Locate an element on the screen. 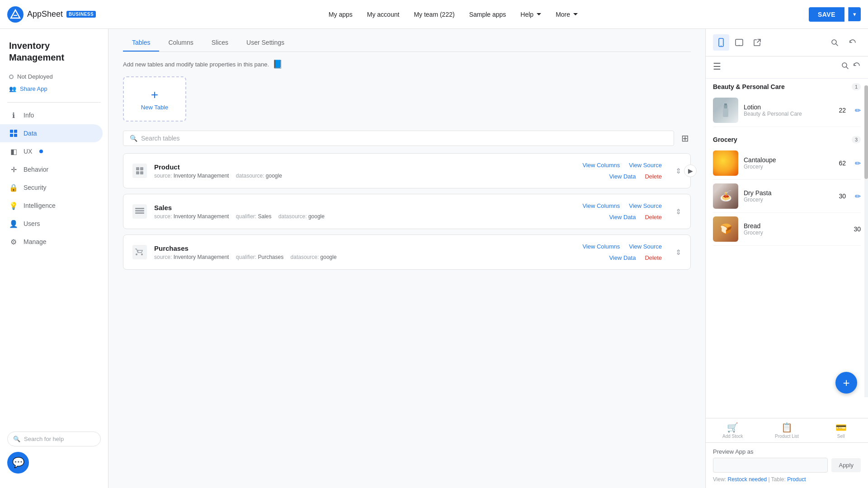 The height and width of the screenshot is (488, 868). bread-name: Bread is located at coordinates (796, 226).